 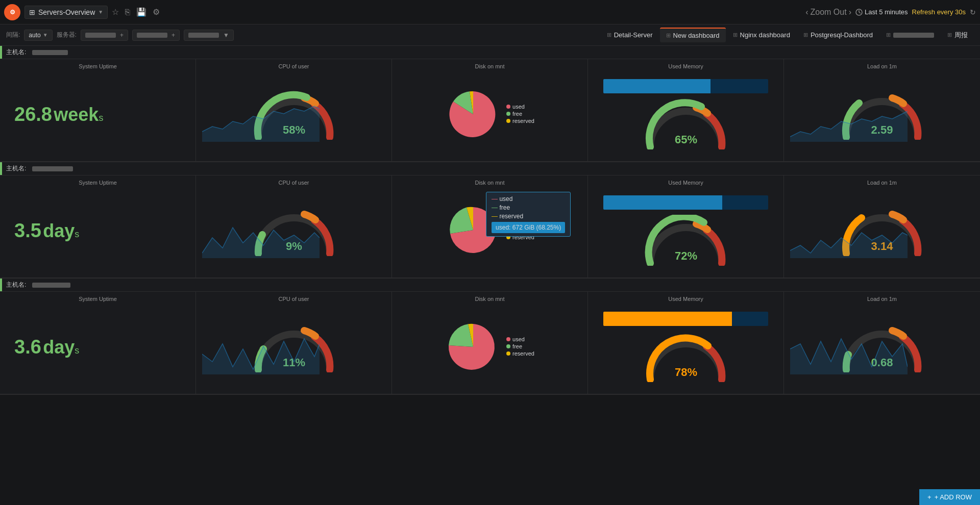 I want to click on time-range: Last 5 minutes, so click(x=882, y=12).